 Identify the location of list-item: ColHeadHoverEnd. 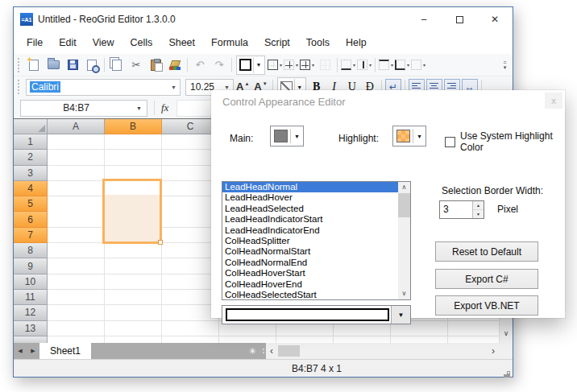
(310, 285).